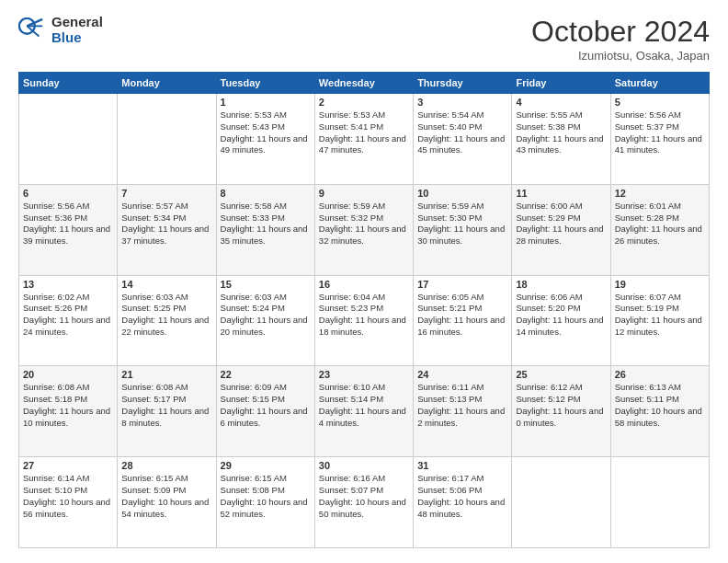 Image resolution: width=728 pixels, height=563 pixels. I want to click on cell-w3-d3: 16Sunrise: 6:04 AMSunset: 5:23 PMDayligh…, so click(364, 320).